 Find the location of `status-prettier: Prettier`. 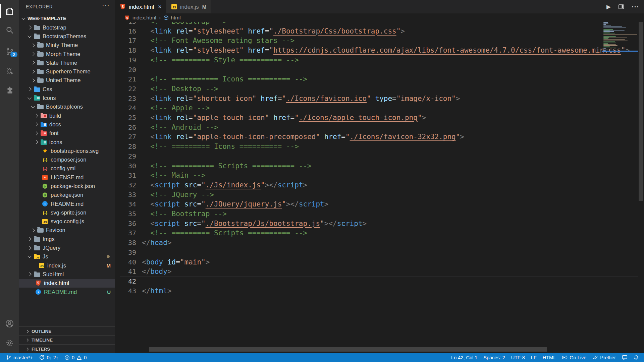

status-prettier: Prettier is located at coordinates (604, 357).